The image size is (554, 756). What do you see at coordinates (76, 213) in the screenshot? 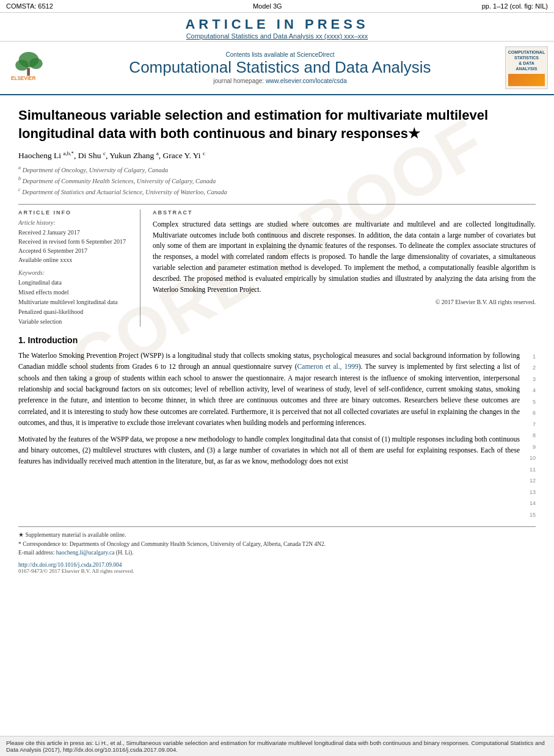
I see `article-info-label: ARTICLE INFO` at bounding box center [76, 213].